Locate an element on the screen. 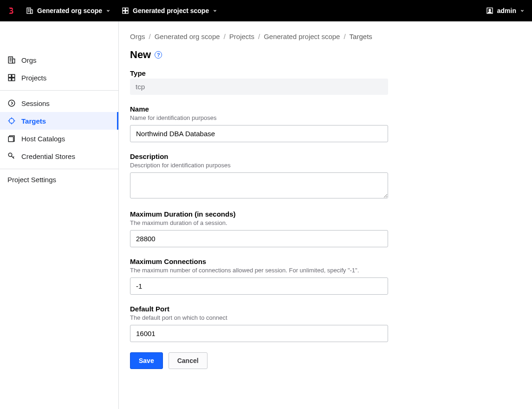 The height and width of the screenshot is (409, 532). help-icon: ? is located at coordinates (158, 55).